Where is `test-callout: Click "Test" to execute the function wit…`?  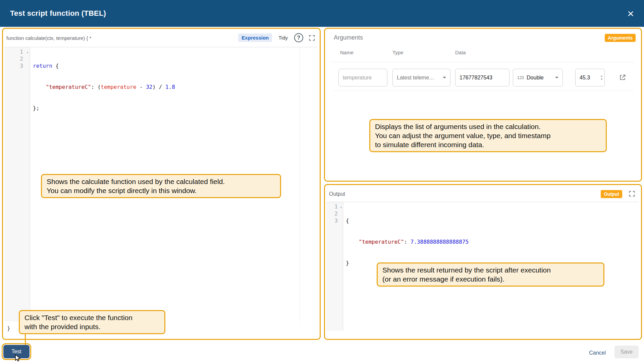 test-callout: Click "Test" to execute the function wit… is located at coordinates (92, 322).